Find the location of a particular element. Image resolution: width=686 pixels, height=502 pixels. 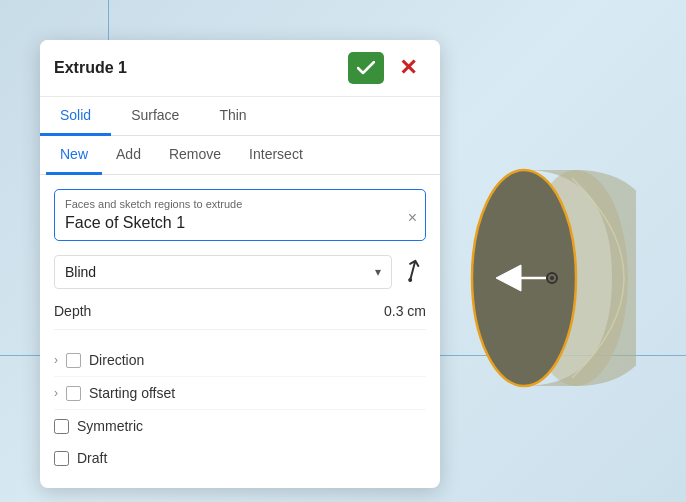

dropdown-row: Blind ▾ is located at coordinates (240, 272).